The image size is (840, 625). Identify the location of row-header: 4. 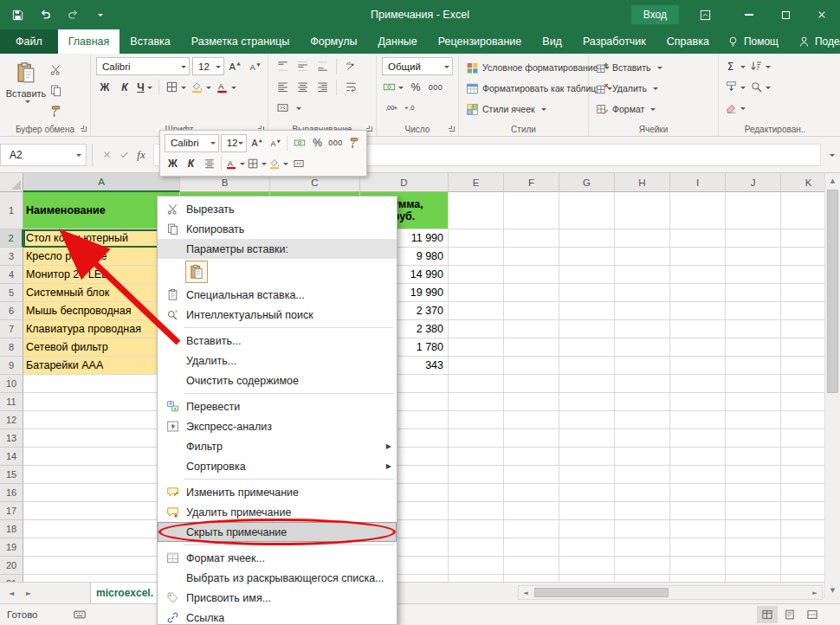
(12, 275).